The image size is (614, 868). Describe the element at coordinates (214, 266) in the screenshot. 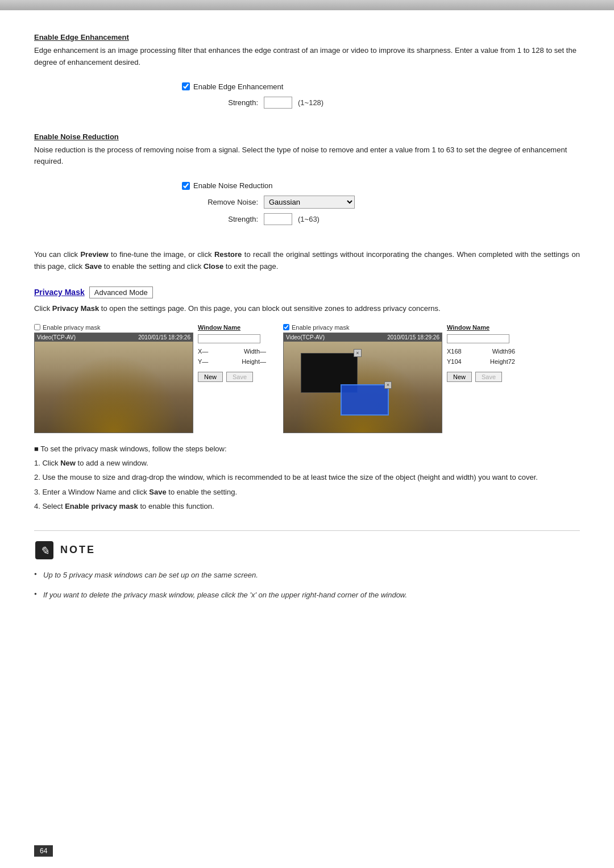

I see `close-bold: Close` at that location.